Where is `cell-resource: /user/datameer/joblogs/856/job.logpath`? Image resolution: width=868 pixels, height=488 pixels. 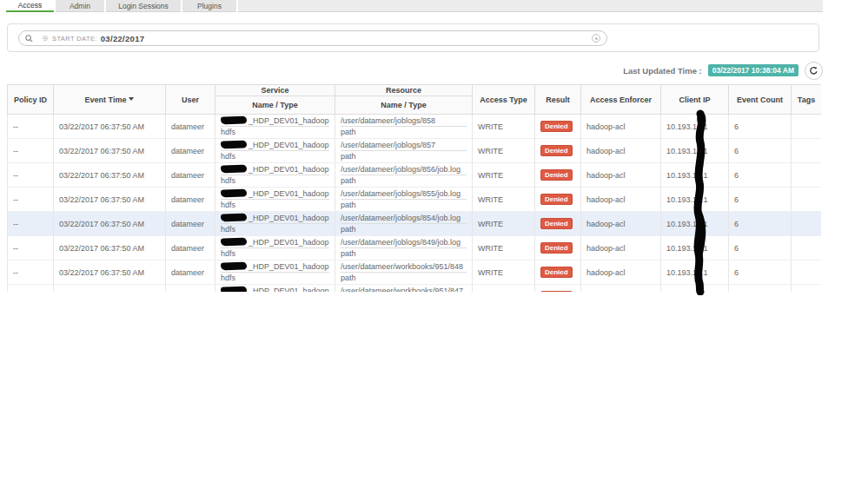
cell-resource: /user/datameer/joblogs/856/job.logpath is located at coordinates (404, 175).